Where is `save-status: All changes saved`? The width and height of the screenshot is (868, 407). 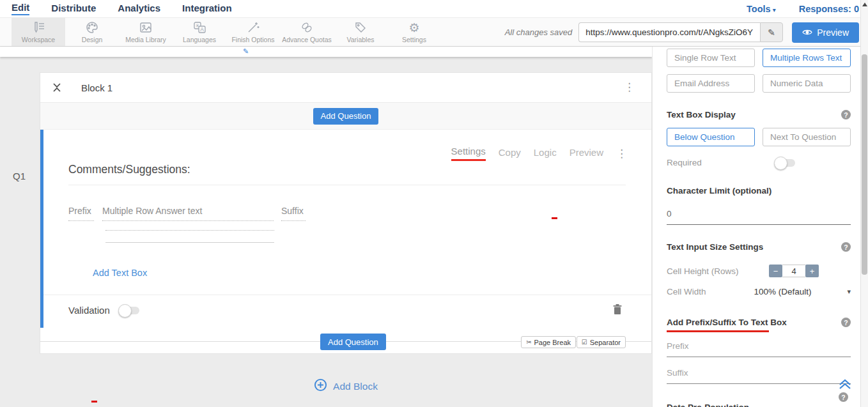 save-status: All changes saved is located at coordinates (539, 32).